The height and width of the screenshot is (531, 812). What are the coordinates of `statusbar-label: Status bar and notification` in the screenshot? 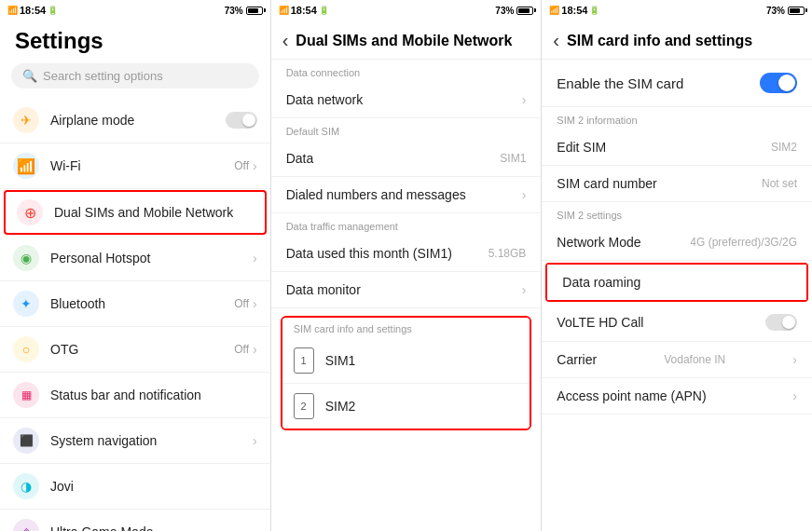 It's located at (154, 395).